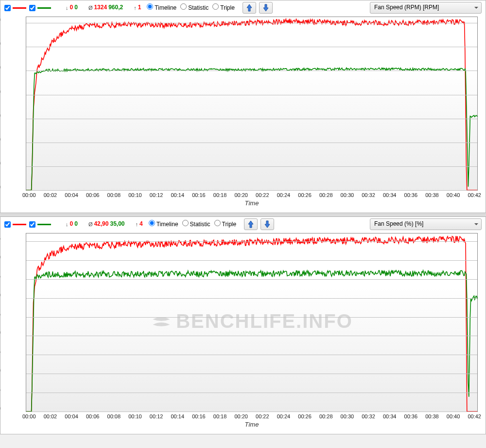 This screenshot has height=448, width=486. What do you see at coordinates (106, 8) in the screenshot?
I see `stat-avg: Ø 1324 960,2` at bounding box center [106, 8].